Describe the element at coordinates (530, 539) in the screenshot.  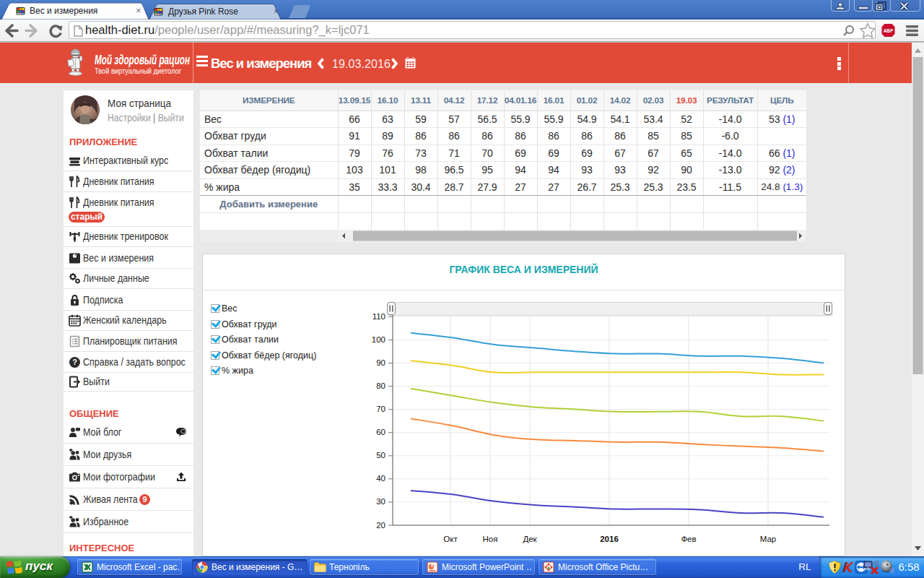
I see `svg-text: Дек` at that location.